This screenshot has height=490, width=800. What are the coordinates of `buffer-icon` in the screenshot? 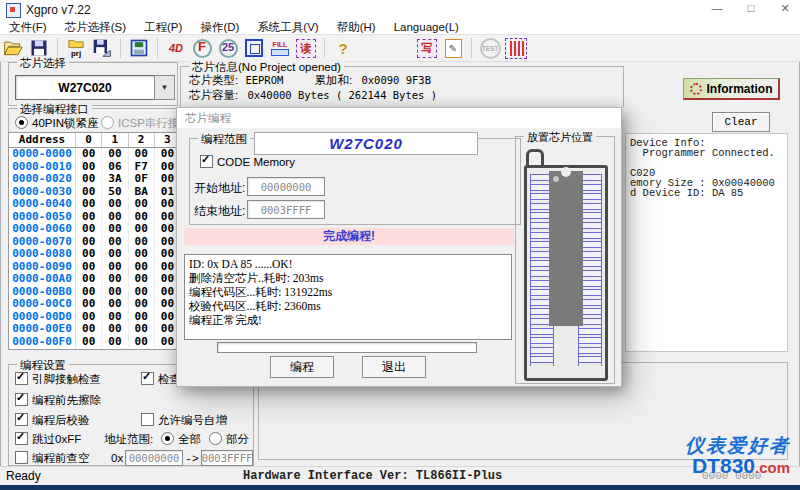 It's located at (139, 48).